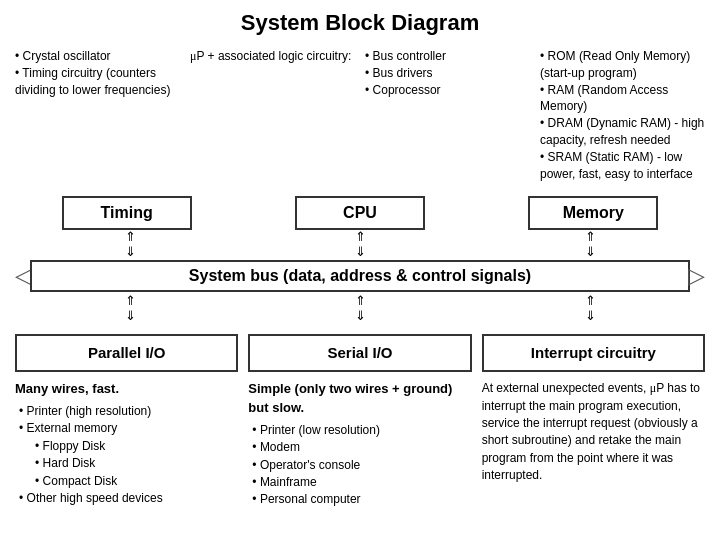 This screenshot has height=540, width=720. What do you see at coordinates (594, 432) in the screenshot?
I see `interrupt-description: At external unexpected events, μP has to…` at bounding box center [594, 432].